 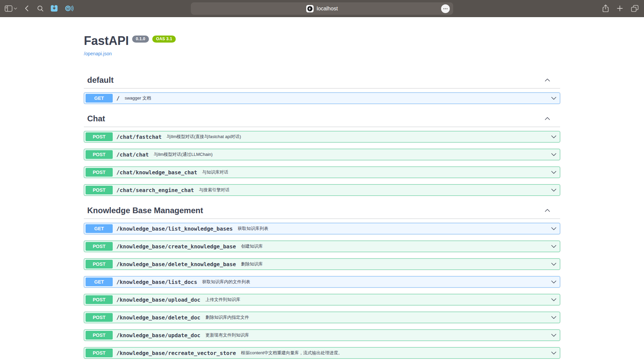 I want to click on opblock-row: POST/knowledge_base/delete_knowledge_bas…, so click(x=322, y=264).